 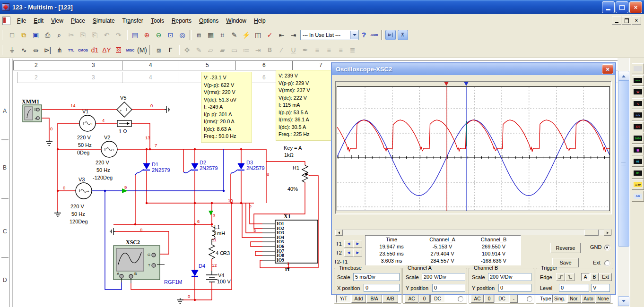 I want to click on menu-item-window: Window, so click(x=236, y=21).